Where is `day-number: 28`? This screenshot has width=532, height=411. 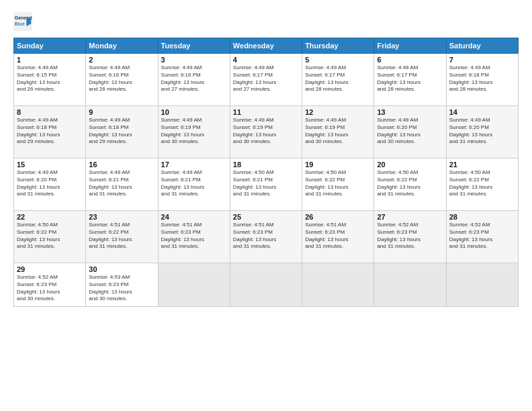 day-number: 28 is located at coordinates (482, 217).